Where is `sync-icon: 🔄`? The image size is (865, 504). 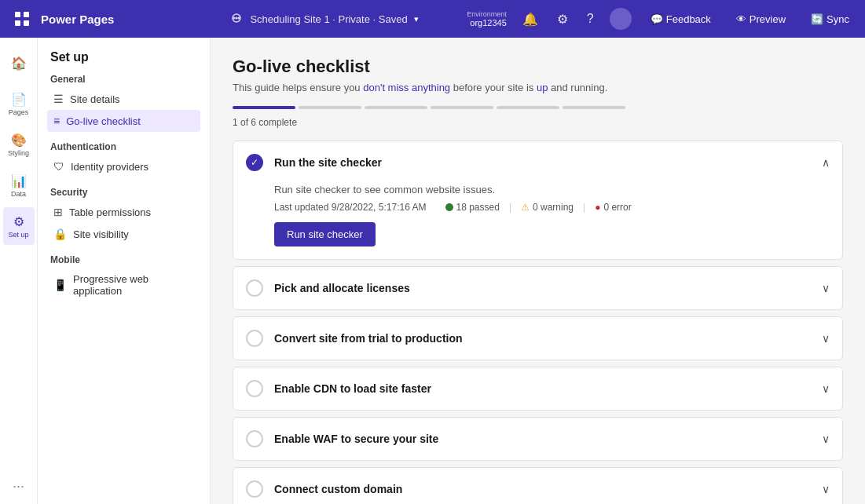
sync-icon: 🔄 is located at coordinates (817, 19).